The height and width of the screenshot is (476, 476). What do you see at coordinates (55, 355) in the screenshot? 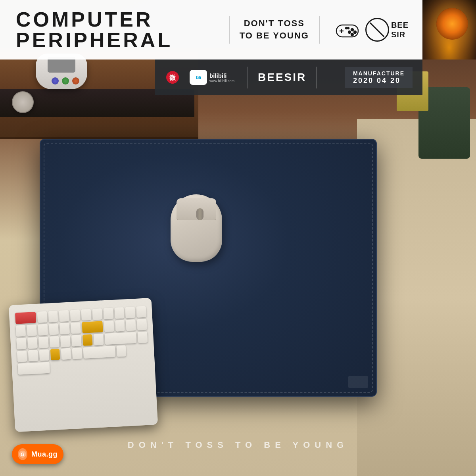
I see `key-fn` at bounding box center [55, 355].